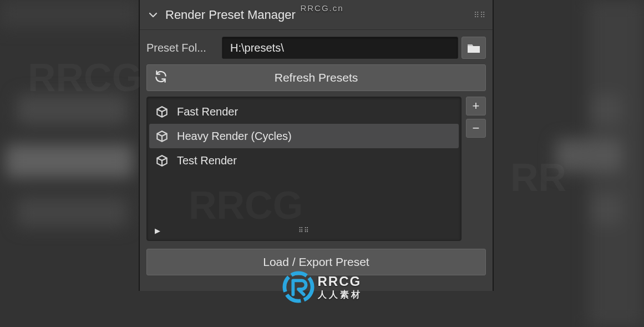  What do you see at coordinates (476, 128) in the screenshot?
I see `remove-preset-button: −` at bounding box center [476, 128].